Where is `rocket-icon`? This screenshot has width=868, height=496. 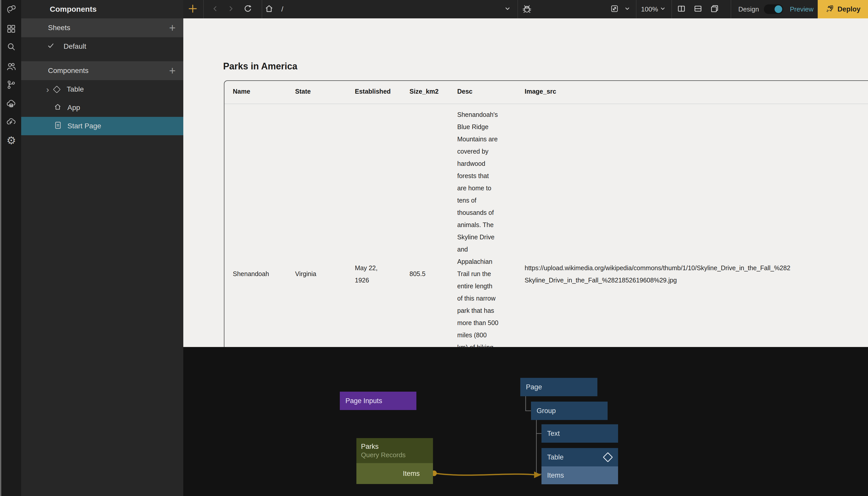
rocket-icon is located at coordinates (830, 9).